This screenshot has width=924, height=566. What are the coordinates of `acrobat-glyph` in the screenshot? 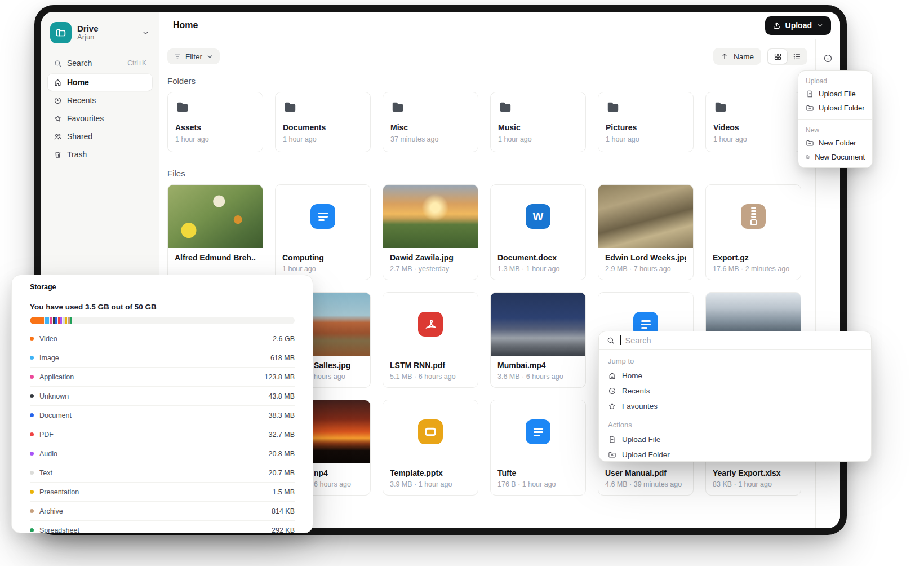 It's located at (430, 324).